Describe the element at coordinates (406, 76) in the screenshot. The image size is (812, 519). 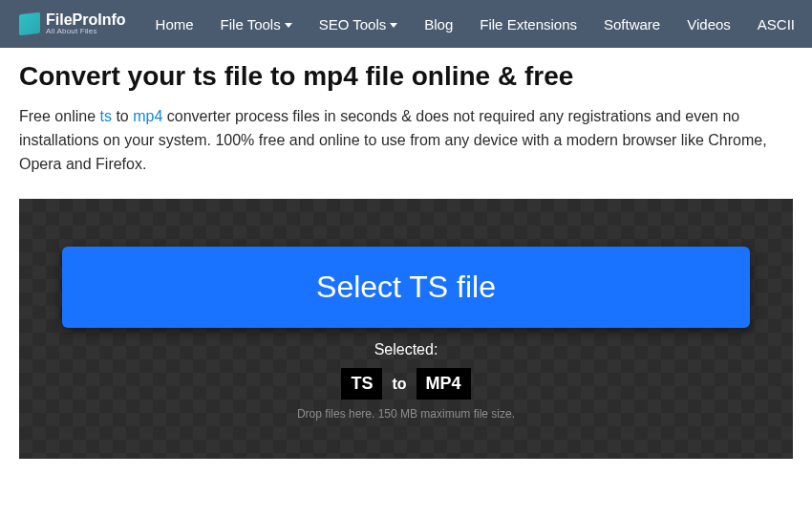
I see `page-subtitle: Convert your ts file to mp4 file online …` at that location.